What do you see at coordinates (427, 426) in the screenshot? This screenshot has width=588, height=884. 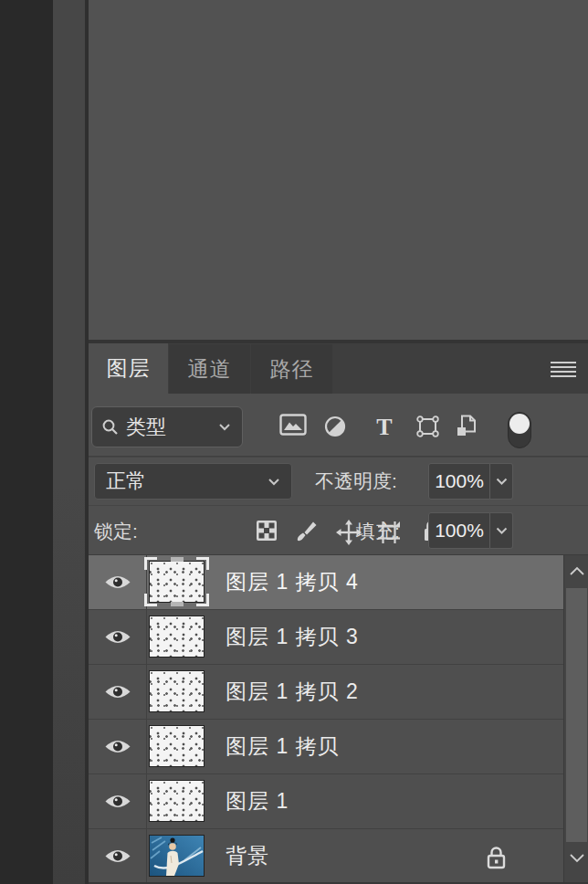 I see `shape-layer-filter-icon` at bounding box center [427, 426].